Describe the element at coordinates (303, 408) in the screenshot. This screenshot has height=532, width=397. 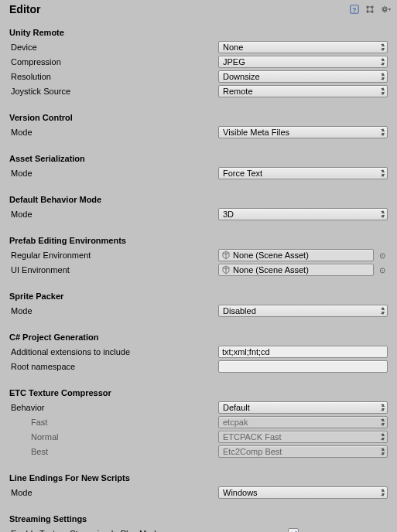
I see `etc-behavior-dropdown: Default▴▾` at that location.